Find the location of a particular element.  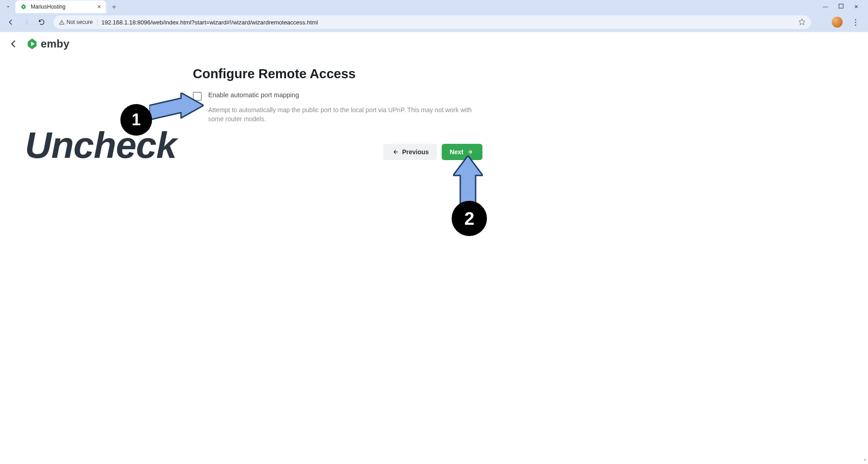

minimize-icon: — is located at coordinates (825, 7).